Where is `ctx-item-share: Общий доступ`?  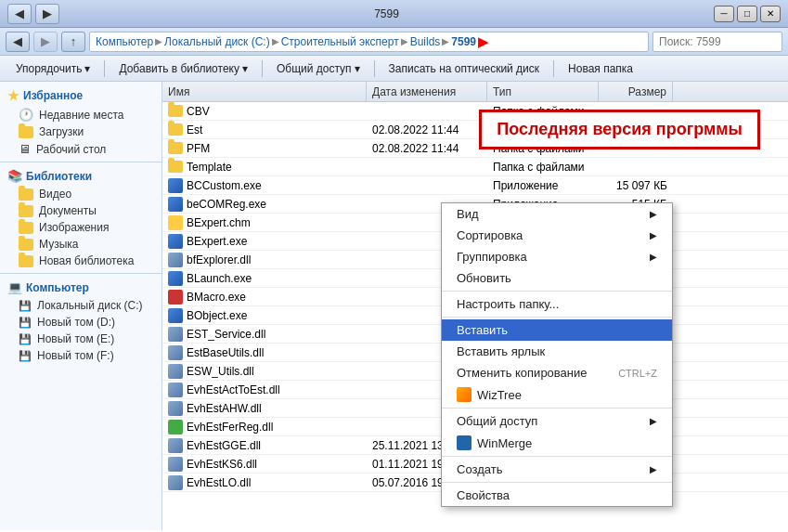 ctx-item-share: Общий доступ is located at coordinates (557, 422).